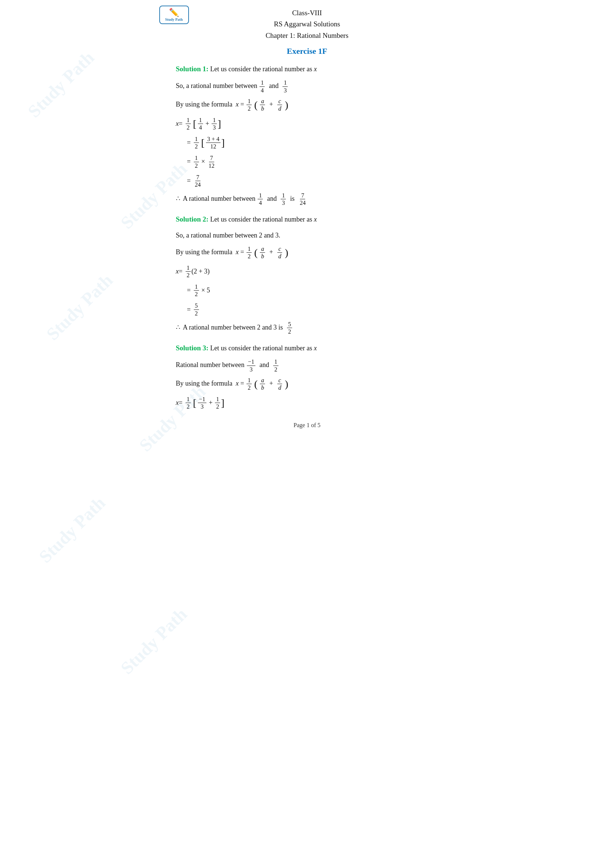  I want to click on frac-7-24: 724, so click(198, 181).